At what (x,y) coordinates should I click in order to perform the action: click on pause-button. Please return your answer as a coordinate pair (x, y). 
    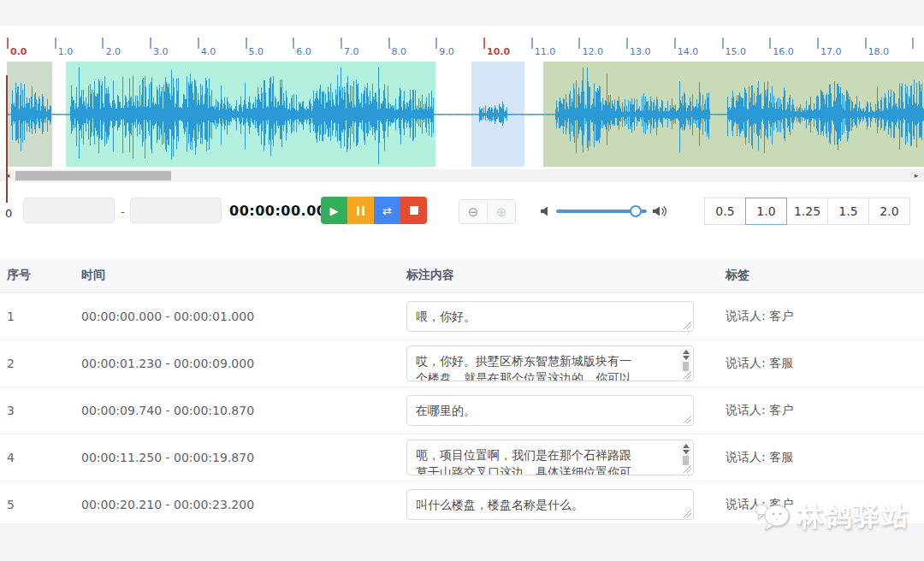
    Looking at the image, I should click on (361, 210).